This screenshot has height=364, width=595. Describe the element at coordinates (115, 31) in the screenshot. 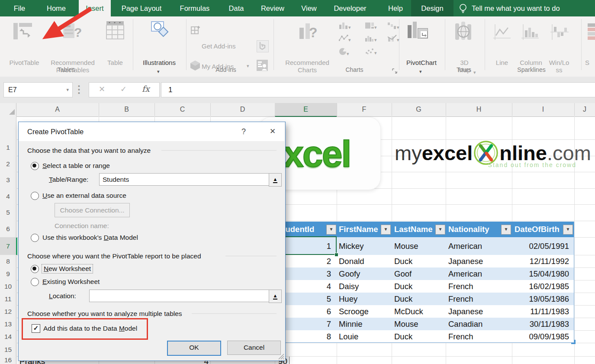

I see `table-button` at that location.